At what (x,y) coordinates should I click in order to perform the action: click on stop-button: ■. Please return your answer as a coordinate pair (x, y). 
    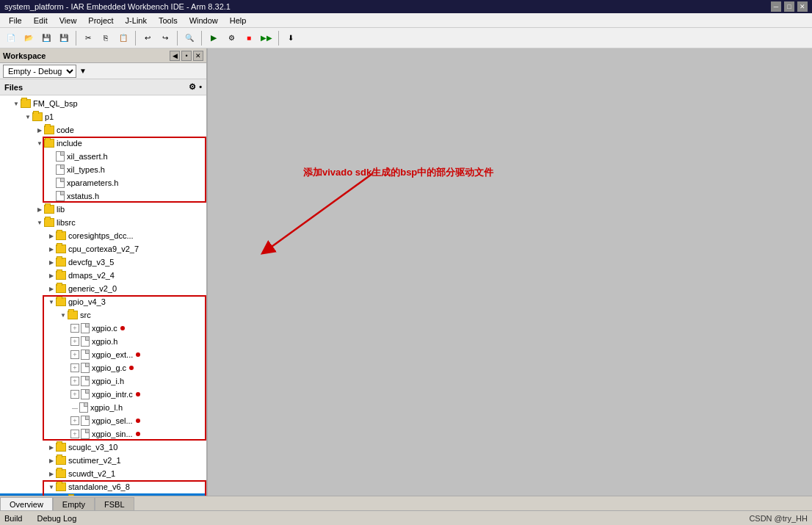
    Looking at the image, I should click on (249, 38).